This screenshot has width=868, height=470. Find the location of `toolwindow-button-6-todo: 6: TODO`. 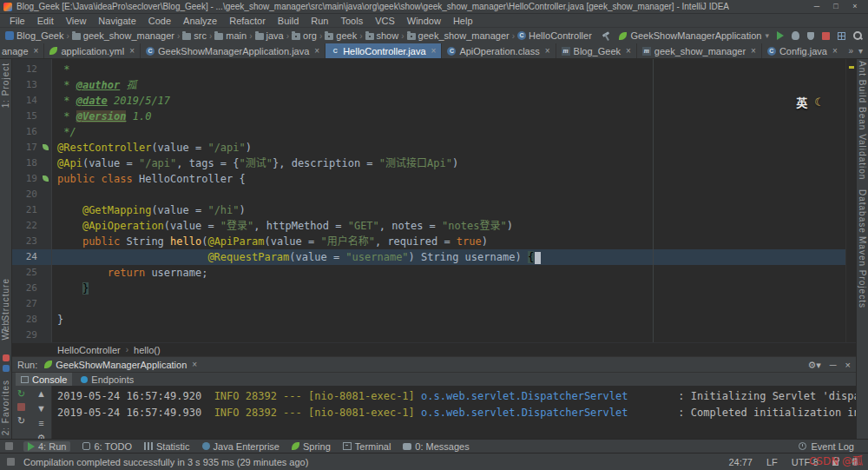

toolwindow-button-6-todo: 6: TODO is located at coordinates (108, 447).